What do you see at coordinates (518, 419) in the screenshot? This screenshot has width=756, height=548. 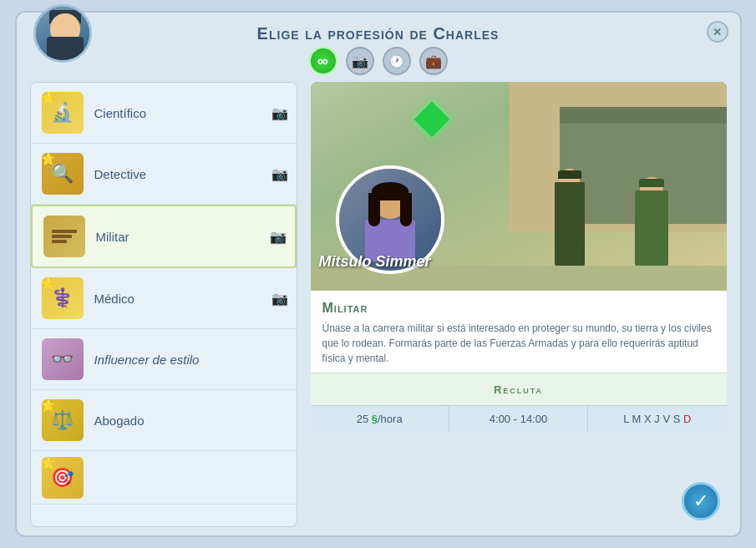 I see `schedule-value: 4:00 - 14:00` at bounding box center [518, 419].